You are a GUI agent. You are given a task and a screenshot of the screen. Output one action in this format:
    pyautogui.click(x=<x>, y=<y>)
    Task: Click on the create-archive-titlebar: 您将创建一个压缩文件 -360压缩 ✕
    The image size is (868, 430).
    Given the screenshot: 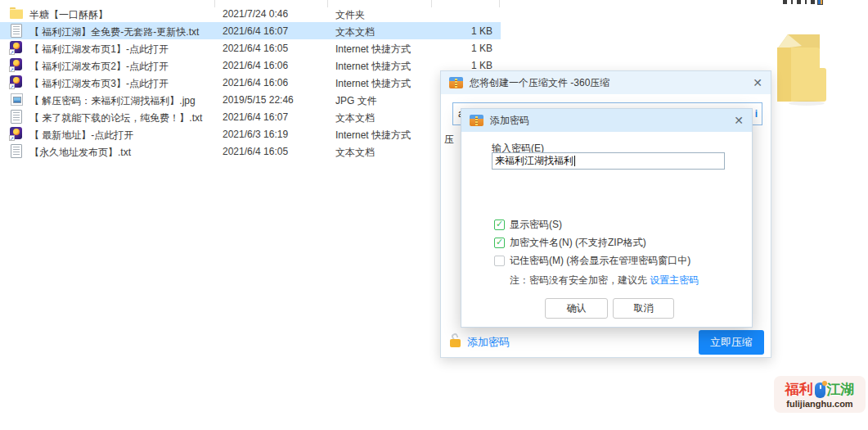 What is the action you would take?
    pyautogui.click(x=605, y=83)
    